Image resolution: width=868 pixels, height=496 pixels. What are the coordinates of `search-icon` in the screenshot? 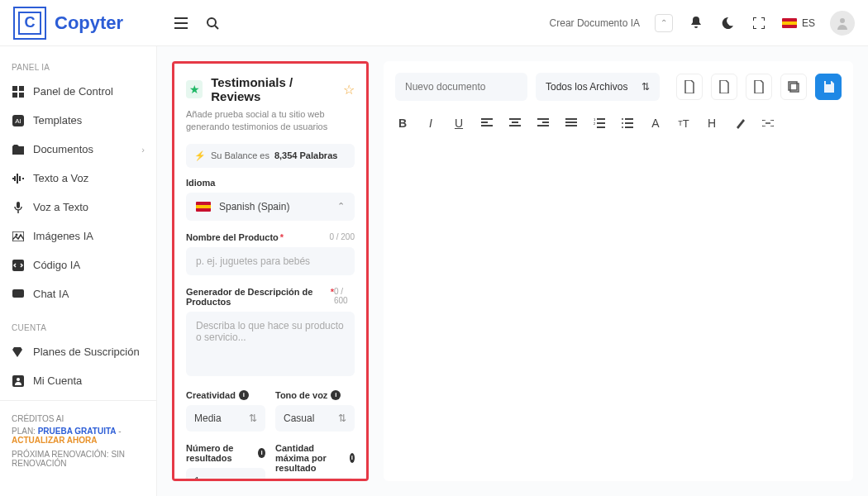 It's located at (212, 23).